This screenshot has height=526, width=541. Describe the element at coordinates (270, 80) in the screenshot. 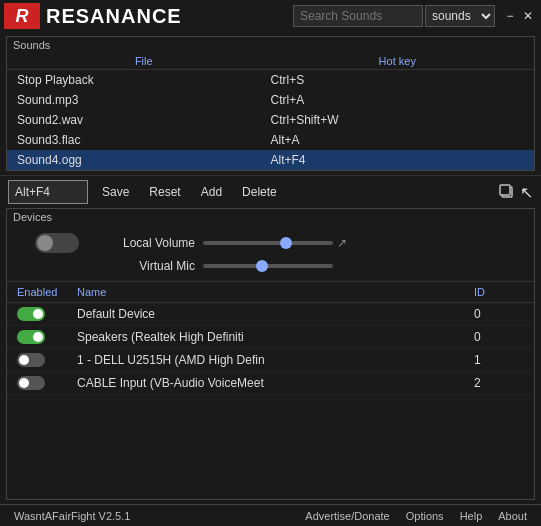

I see `table-row: Stop PlaybackCtrl+S` at that location.